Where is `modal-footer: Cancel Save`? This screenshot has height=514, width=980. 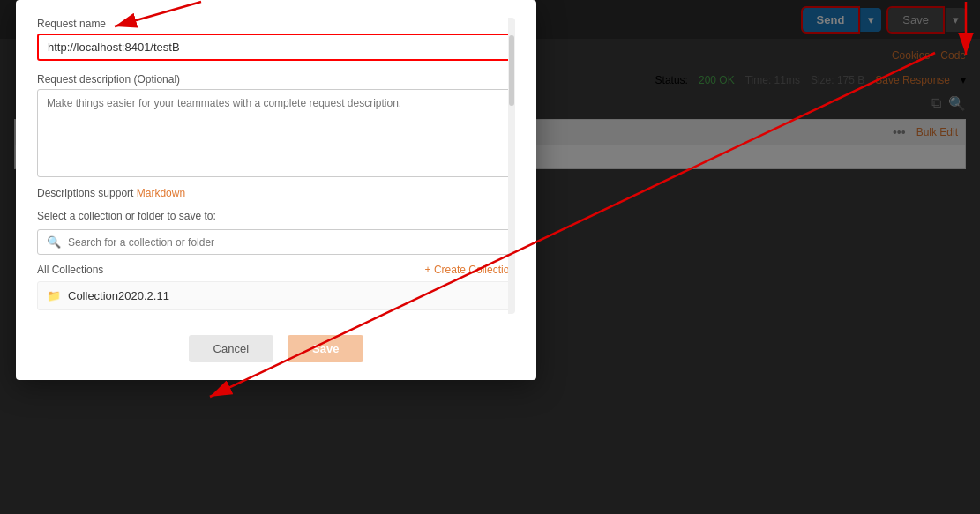 modal-footer: Cancel Save is located at coordinates (276, 351).